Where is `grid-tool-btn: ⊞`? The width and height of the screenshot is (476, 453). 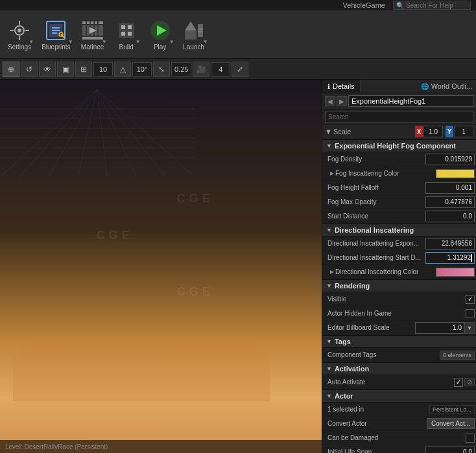 grid-tool-btn: ⊞ is located at coordinates (84, 69).